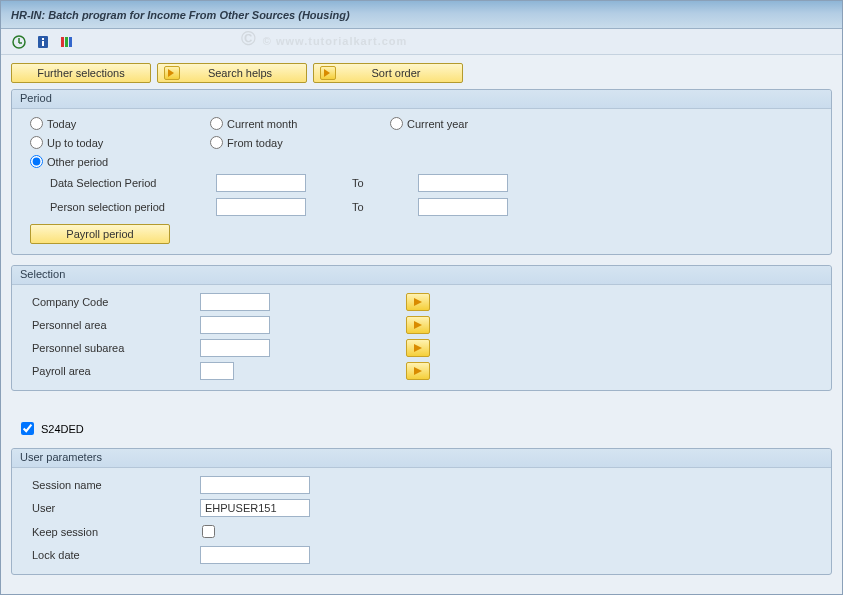  I want to click on to-label-1: To, so click(362, 183).